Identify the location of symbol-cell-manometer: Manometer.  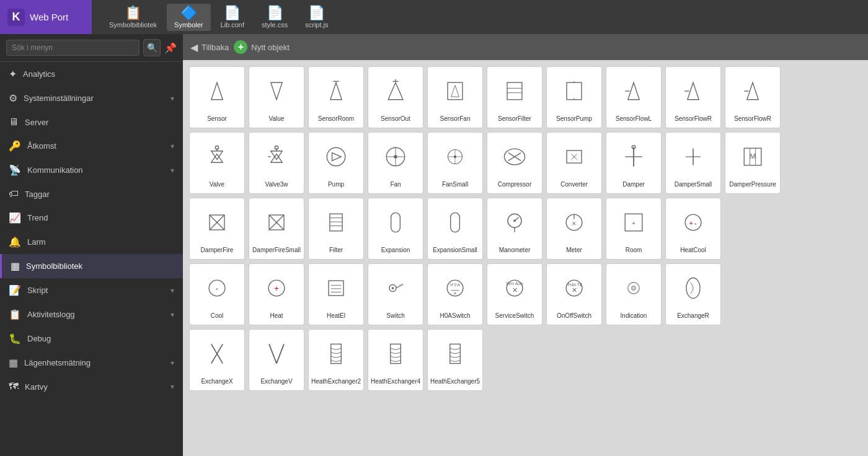
(515, 229).